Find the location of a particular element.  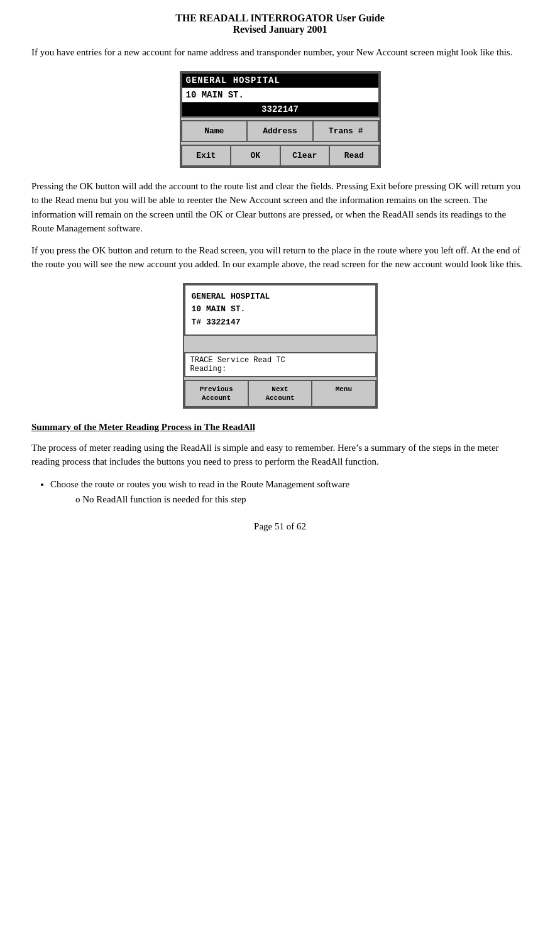

read-screen-trace: TRACE Service Read TC Reading: is located at coordinates (280, 365).